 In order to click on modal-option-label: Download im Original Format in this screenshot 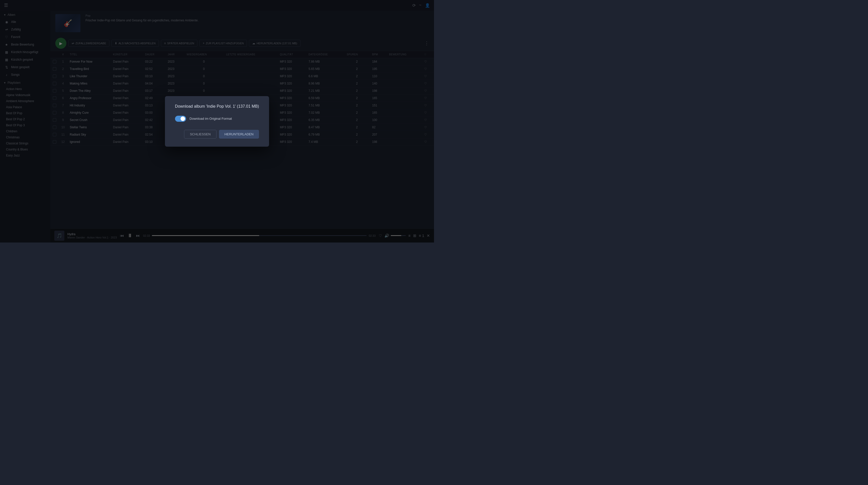, I will do `click(211, 119)`.